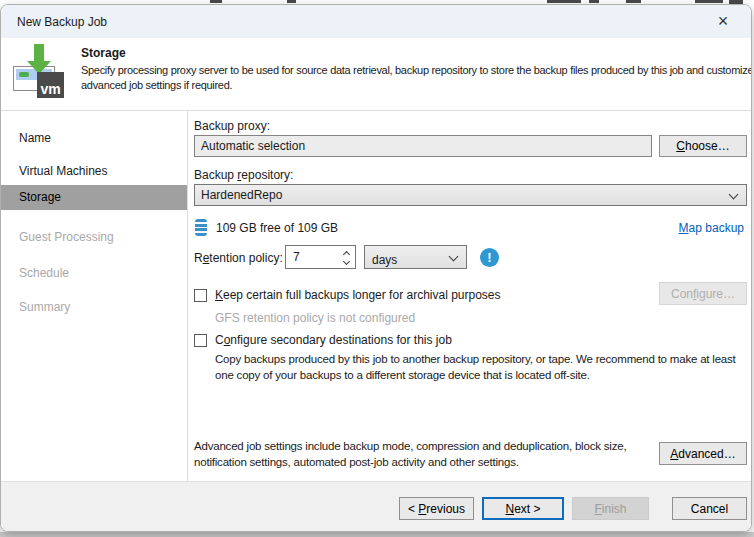  I want to click on text-part: <, so click(413, 509).